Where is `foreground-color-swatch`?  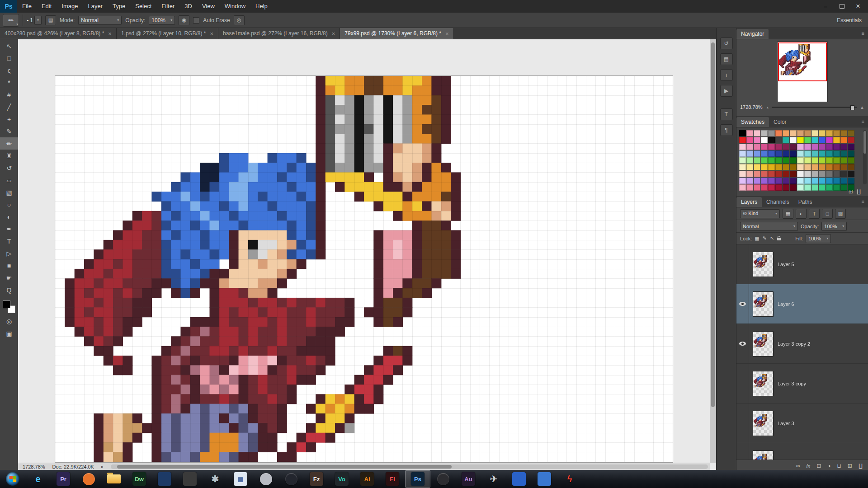 foreground-color-swatch is located at coordinates (6, 305).